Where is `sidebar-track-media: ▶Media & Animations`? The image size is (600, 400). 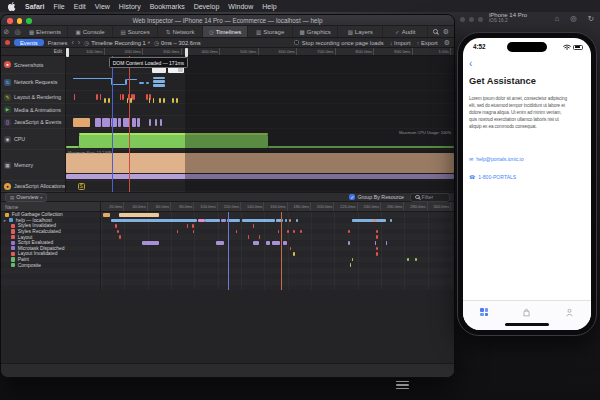 sidebar-track-media: ▶Media & Animations is located at coordinates (33, 110).